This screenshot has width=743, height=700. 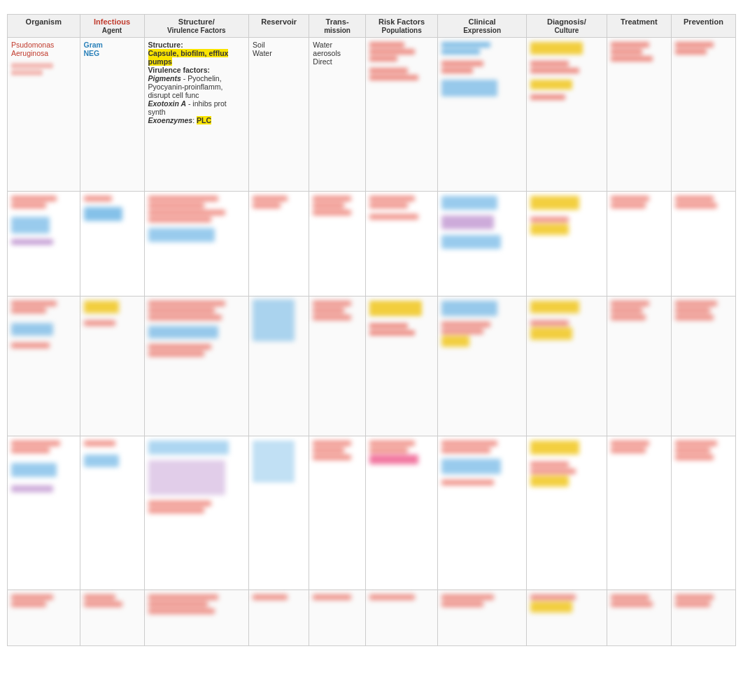 What do you see at coordinates (112, 27) in the screenshot?
I see `col-header-infectious: Infectious Agent` at bounding box center [112, 27].